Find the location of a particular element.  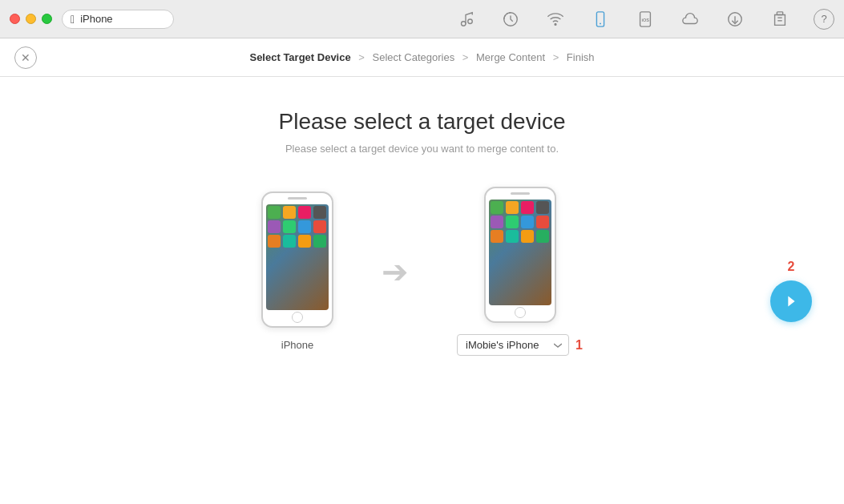

breadcrumb-step-1: Select Target Device is located at coordinates (300, 58).